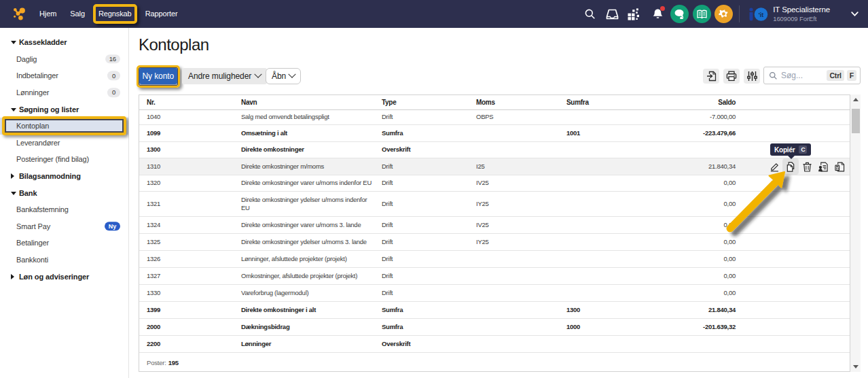 Image resolution: width=868 pixels, height=378 pixels. What do you see at coordinates (64, 276) in the screenshot?
I see `sidebar-section-l-n-og-adviseringer: Løn og adviseringer` at bounding box center [64, 276].